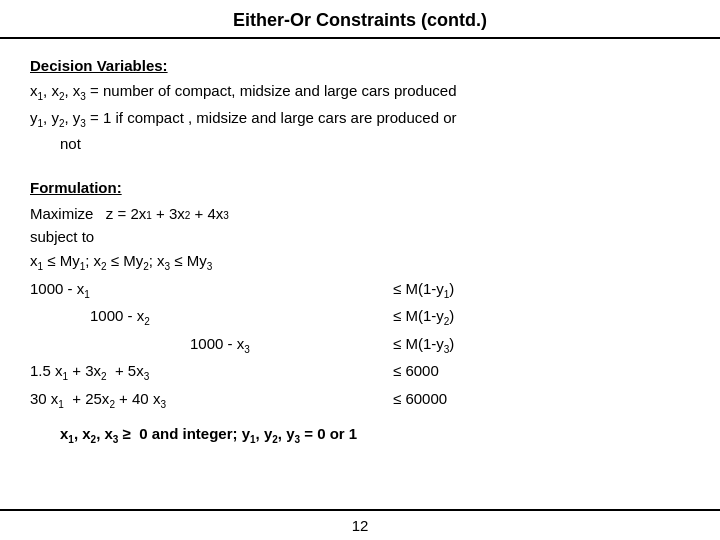 The image size is (720, 540). Describe the element at coordinates (360, 262) in the screenshot. I see `constraint-row-1: x1 ≤ My1; x2 ≤ My2; x3 ≤ My3` at that location.